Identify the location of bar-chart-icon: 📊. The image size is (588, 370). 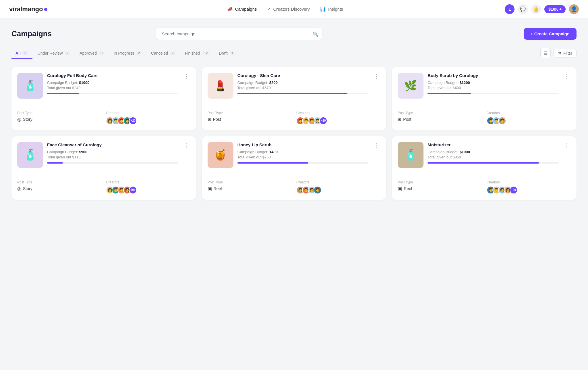
(323, 9).